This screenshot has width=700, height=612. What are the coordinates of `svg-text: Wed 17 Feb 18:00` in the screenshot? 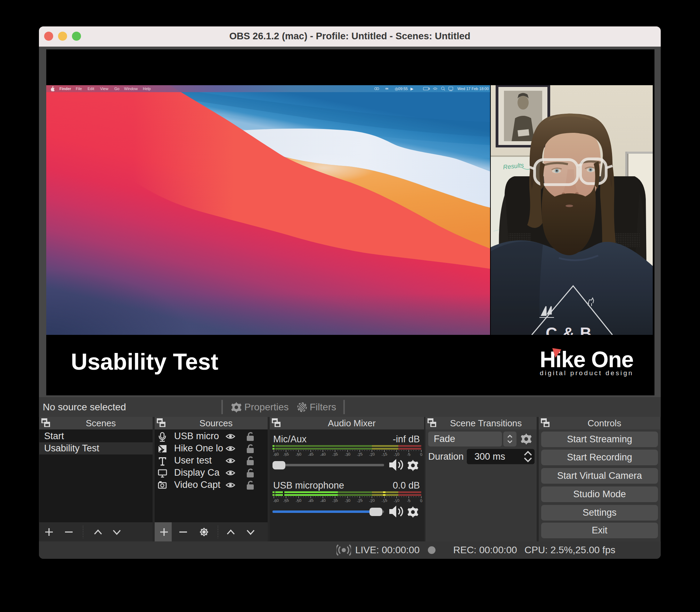 It's located at (473, 89).